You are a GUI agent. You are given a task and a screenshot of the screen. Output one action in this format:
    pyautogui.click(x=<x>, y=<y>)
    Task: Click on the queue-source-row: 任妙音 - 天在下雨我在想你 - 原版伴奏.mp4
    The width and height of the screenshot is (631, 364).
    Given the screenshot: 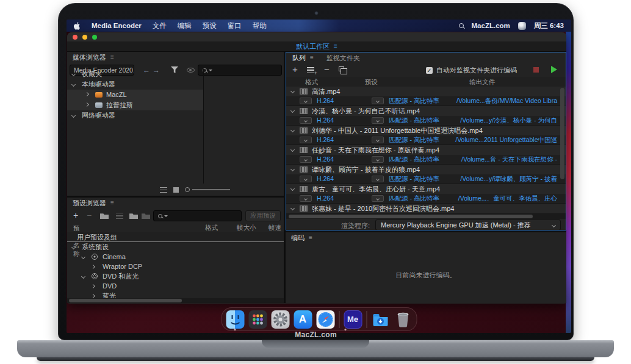 What is the action you would take?
    pyautogui.click(x=426, y=150)
    